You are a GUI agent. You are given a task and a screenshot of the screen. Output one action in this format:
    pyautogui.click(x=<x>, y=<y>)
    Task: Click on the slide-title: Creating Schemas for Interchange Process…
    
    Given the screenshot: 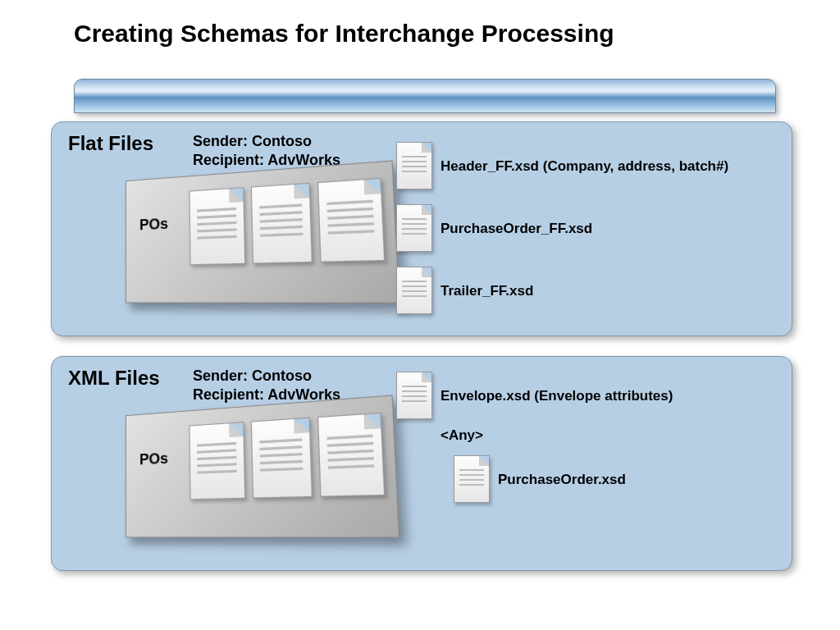 What is the action you would take?
    pyautogui.click(x=345, y=34)
    